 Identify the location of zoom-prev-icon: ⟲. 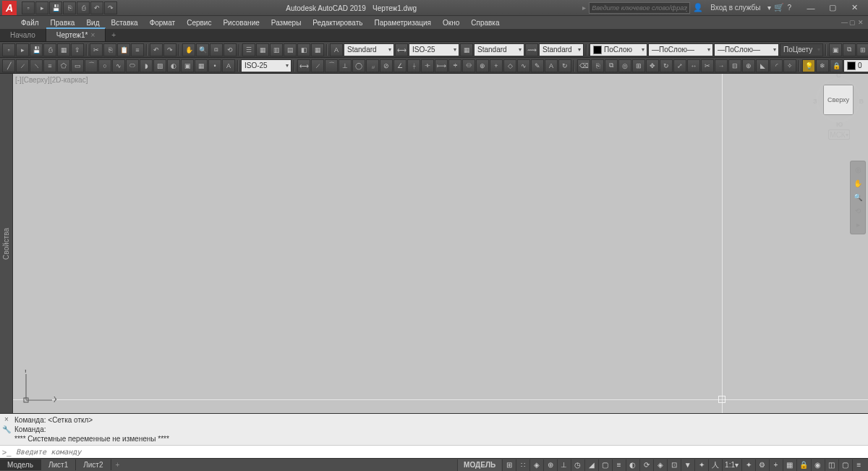
(230, 50).